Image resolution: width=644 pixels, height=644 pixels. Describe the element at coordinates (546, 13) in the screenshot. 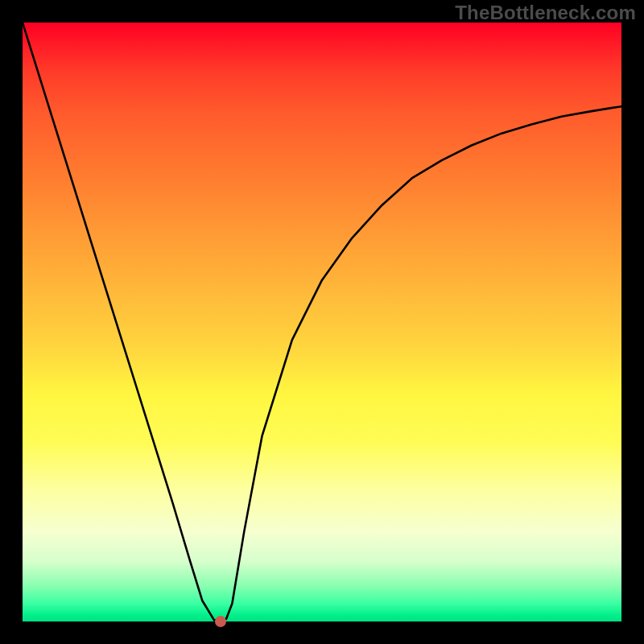

I see `watermark-text: TheBottleneck.com` at that location.